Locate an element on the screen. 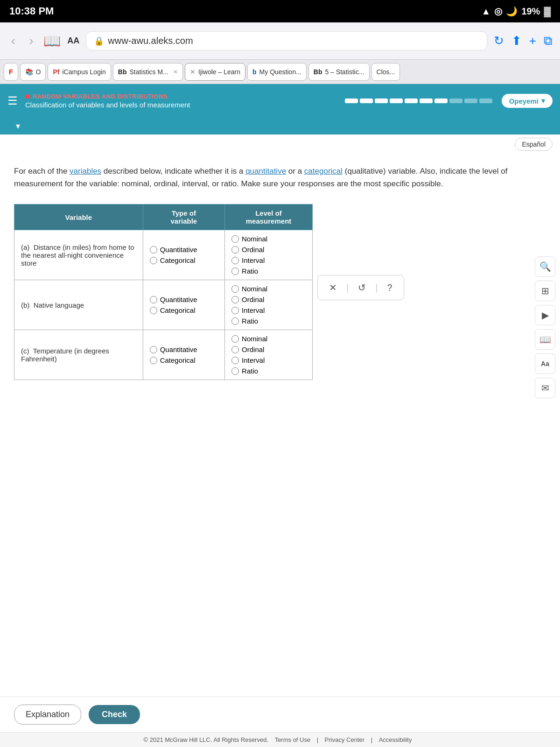 The image size is (560, 747). wifi-icon: ▲ is located at coordinates (486, 11).